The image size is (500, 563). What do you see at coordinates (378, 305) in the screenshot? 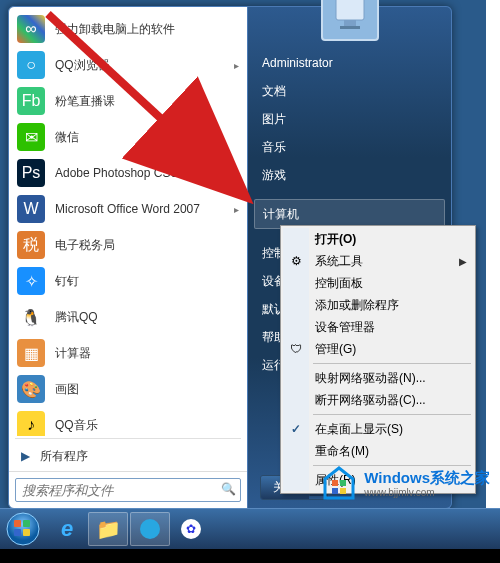
I see `ctx-addremove: 添加或删除程序` at bounding box center [378, 305].